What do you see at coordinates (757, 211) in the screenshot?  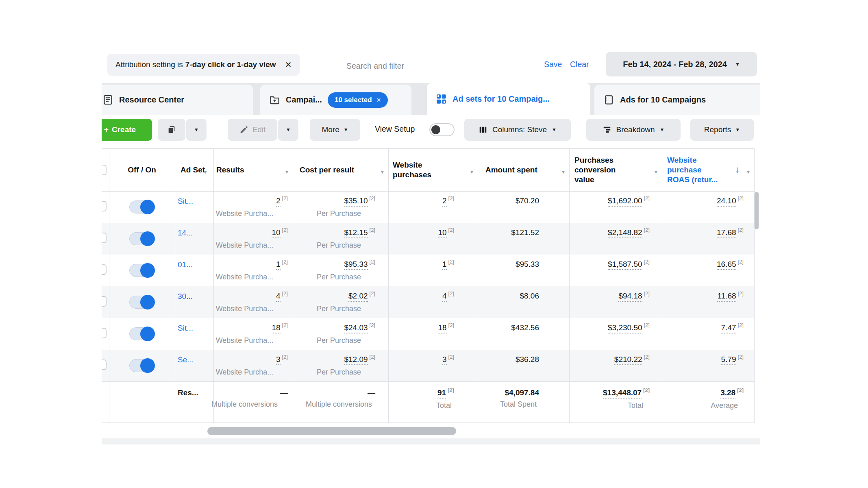 I see `vertical-scrollbar` at bounding box center [757, 211].